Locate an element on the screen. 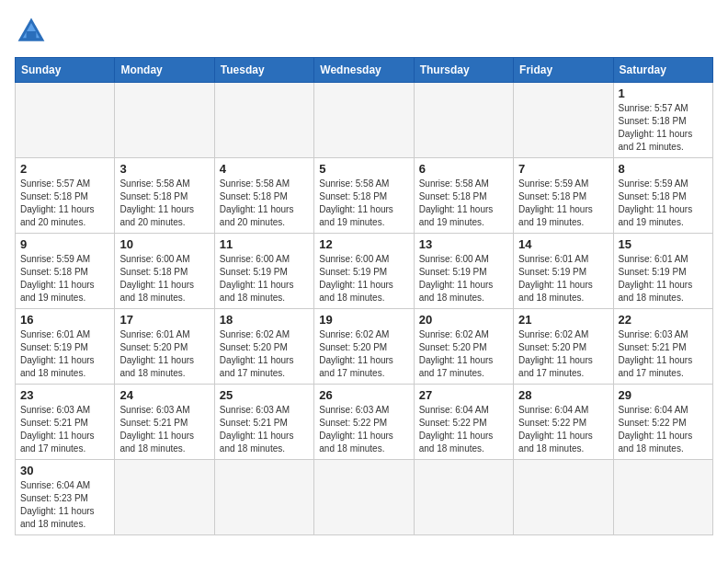 The image size is (728, 563). day-number: 30 is located at coordinates (64, 471).